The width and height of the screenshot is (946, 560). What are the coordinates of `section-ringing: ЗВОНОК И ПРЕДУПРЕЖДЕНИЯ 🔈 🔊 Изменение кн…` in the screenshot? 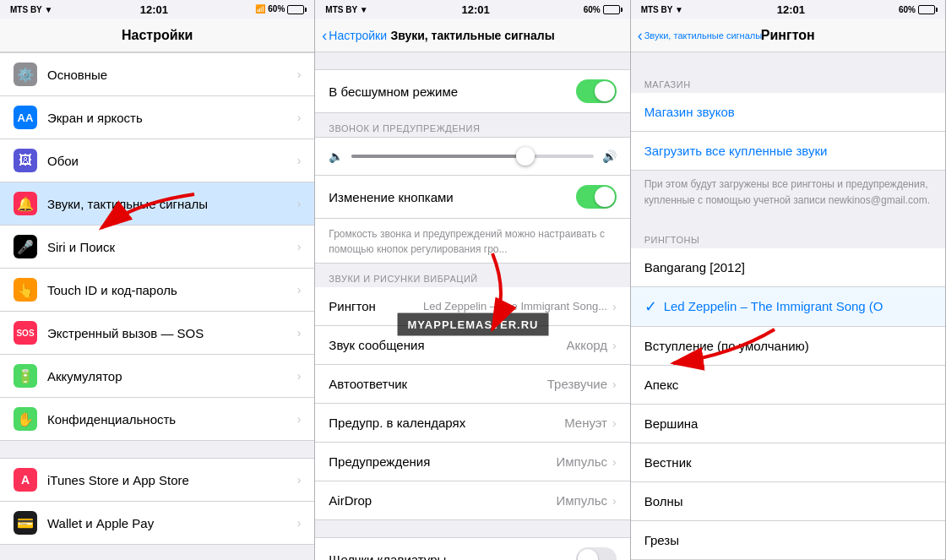 It's located at (472, 188).